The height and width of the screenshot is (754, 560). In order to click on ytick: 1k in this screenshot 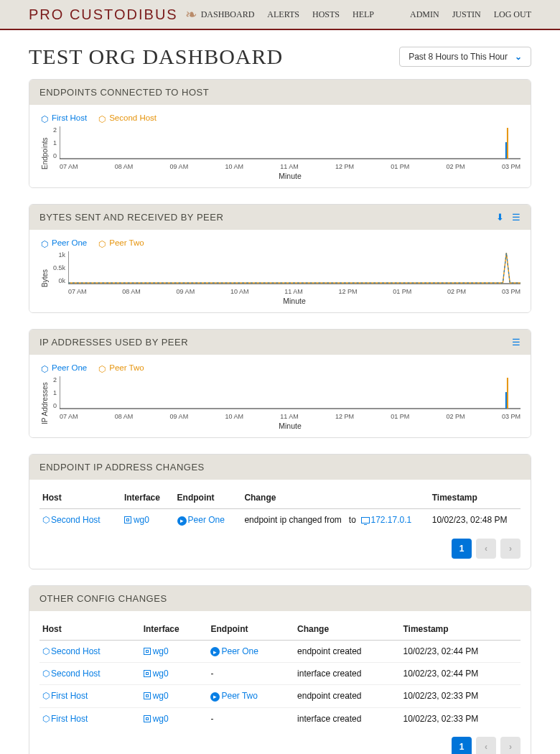, I will do `click(59, 255)`.